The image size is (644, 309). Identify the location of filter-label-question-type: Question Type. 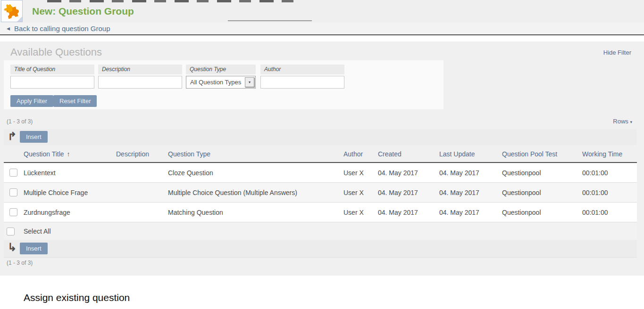
(221, 70).